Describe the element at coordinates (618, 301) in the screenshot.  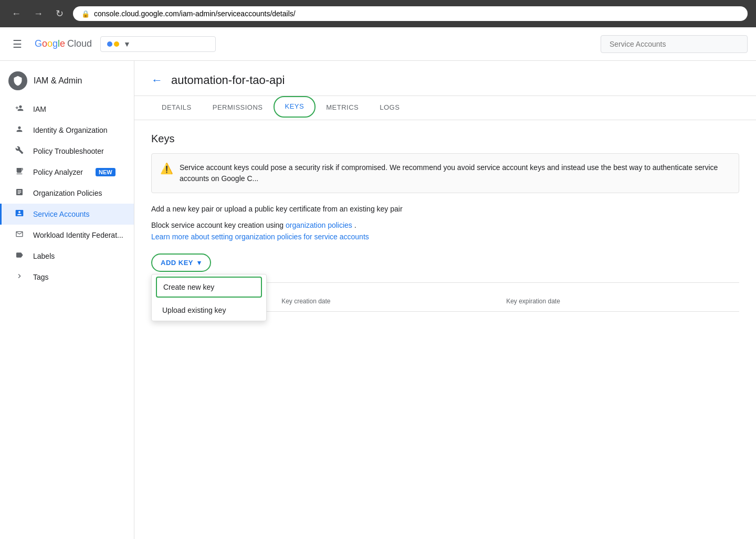
I see `th-key-expiration-date: Key expiration date` at that location.